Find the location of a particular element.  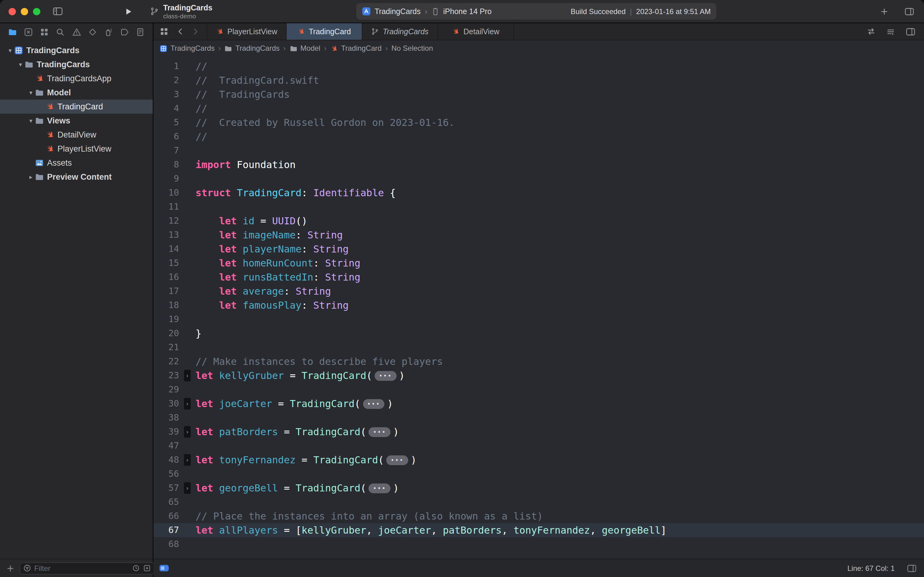

breadcrumb-item-tradingcard: TradingCard is located at coordinates (356, 48).